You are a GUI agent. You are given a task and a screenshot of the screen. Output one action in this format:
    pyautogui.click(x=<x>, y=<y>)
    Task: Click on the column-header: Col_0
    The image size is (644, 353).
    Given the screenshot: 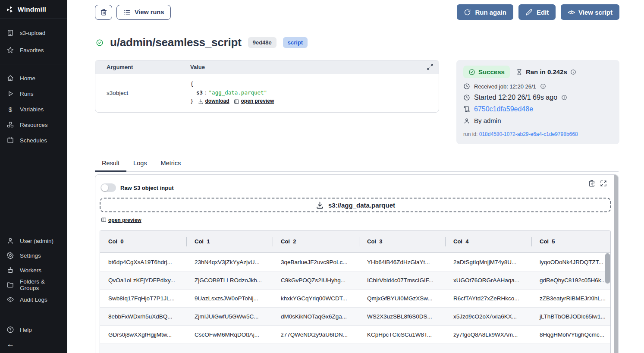 What is the action you would take?
    pyautogui.click(x=143, y=242)
    